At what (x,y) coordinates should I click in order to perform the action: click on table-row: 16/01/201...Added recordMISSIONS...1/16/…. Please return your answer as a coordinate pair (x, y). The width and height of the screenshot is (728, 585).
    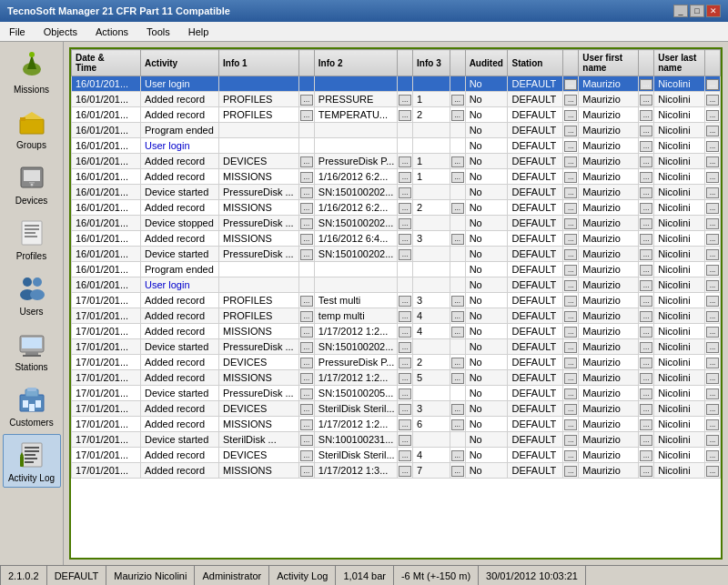
    Looking at the image, I should click on (397, 238).